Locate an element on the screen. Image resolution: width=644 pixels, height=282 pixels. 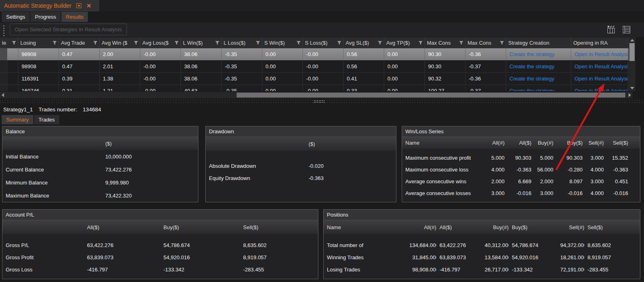
horizontal-scrollbar-thumb is located at coordinates (431, 95).